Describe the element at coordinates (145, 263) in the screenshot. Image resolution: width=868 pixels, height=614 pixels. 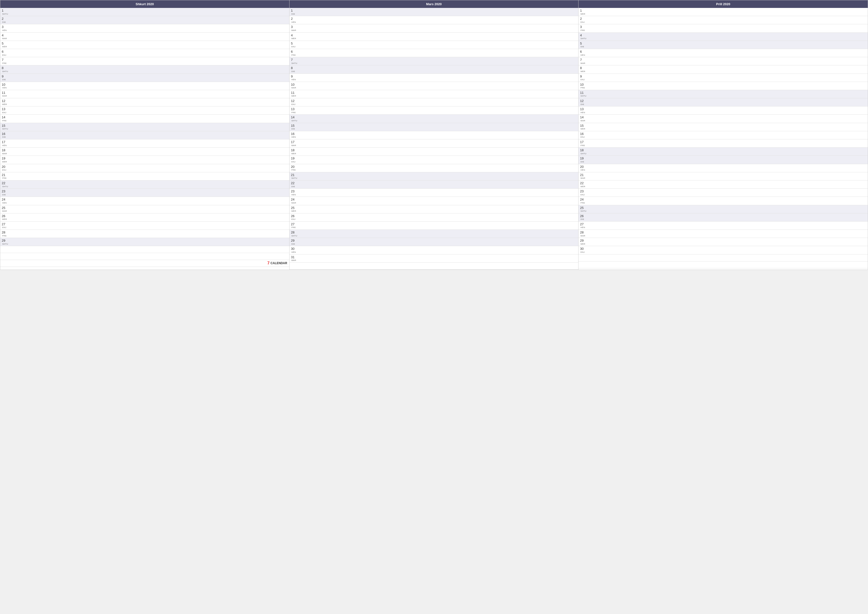
I see `calendar-badge-row: 7CALENDAR` at that location.